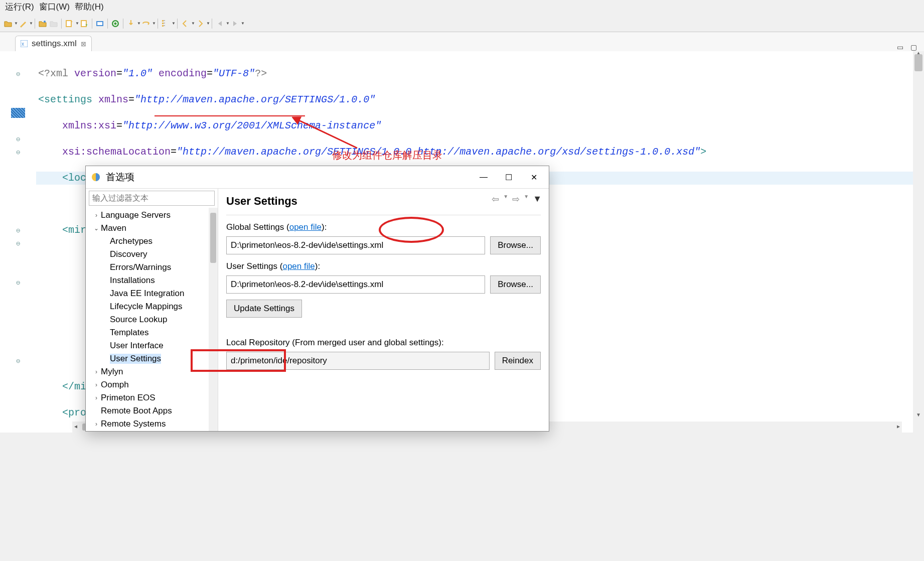  Describe the element at coordinates (100, 24) in the screenshot. I see `panel-icon` at that location.